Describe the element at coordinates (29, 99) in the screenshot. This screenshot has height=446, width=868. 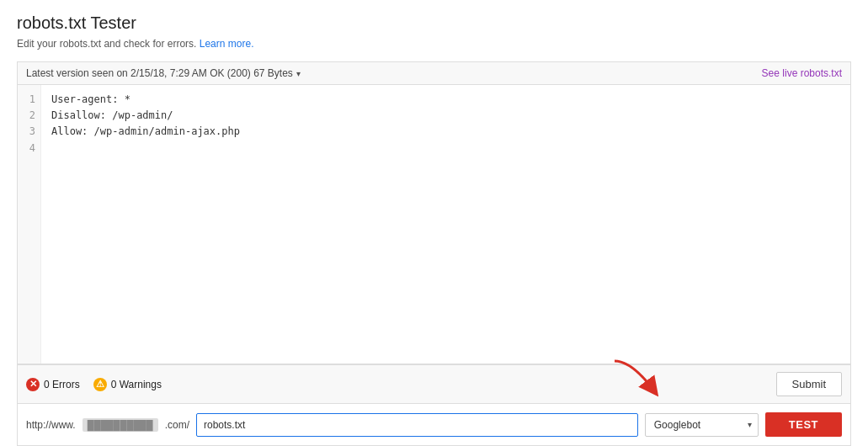
I see `line-number: 1` at that location.